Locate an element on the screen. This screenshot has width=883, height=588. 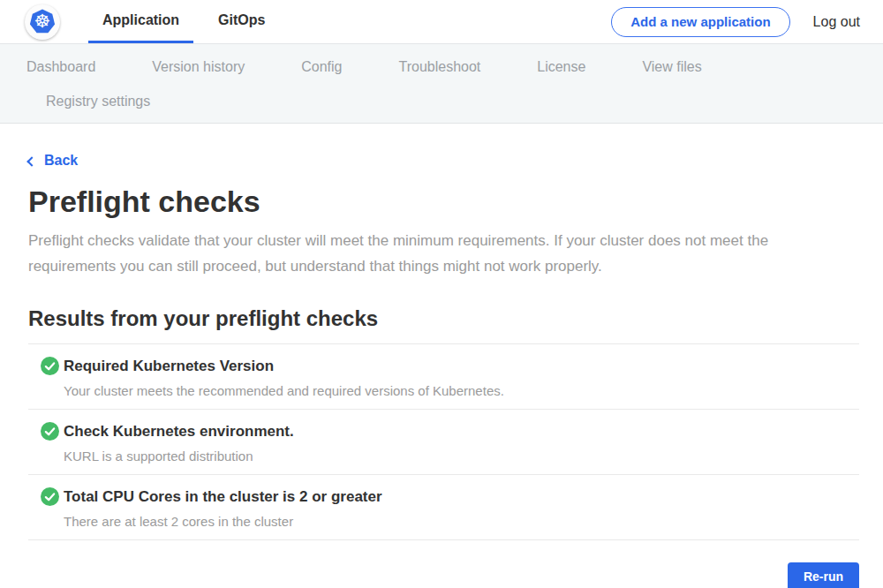
result-title: Check Kubernetes environment. is located at coordinates (178, 431).